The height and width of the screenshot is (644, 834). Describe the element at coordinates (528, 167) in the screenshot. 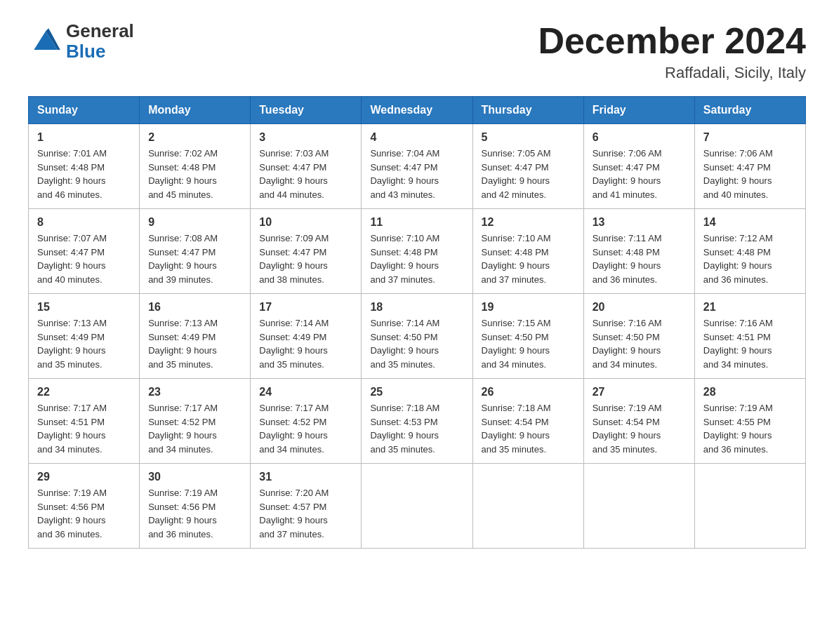

I see `calendar-cell: 5 Sunrise: 7:05 AM Sunset: 4:47 PM Dayli…` at that location.